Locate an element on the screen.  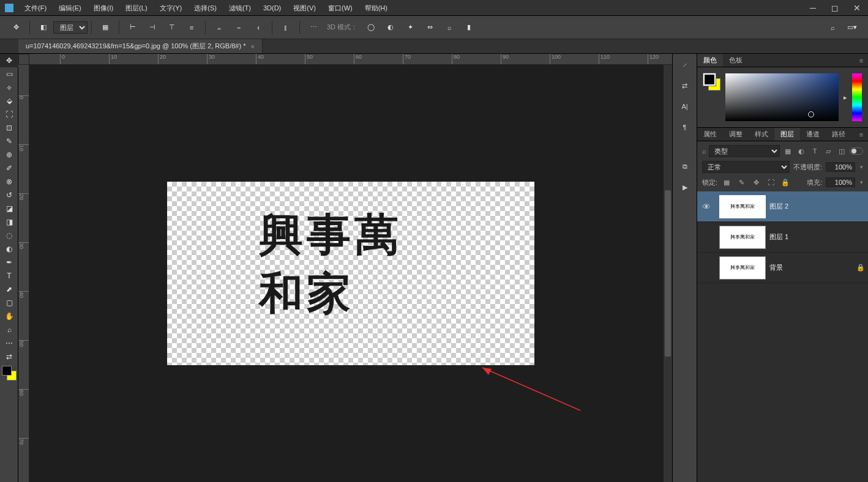
layer-visibility-icon: 👁 is located at coordinates (706, 207).